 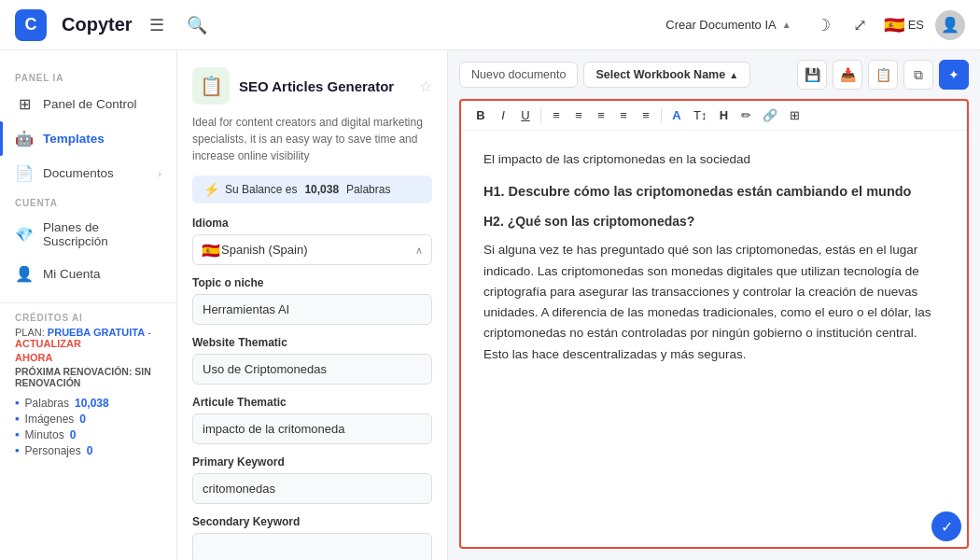 What do you see at coordinates (50, 419) in the screenshot?
I see `imagenes-label: Imágenes` at bounding box center [50, 419].